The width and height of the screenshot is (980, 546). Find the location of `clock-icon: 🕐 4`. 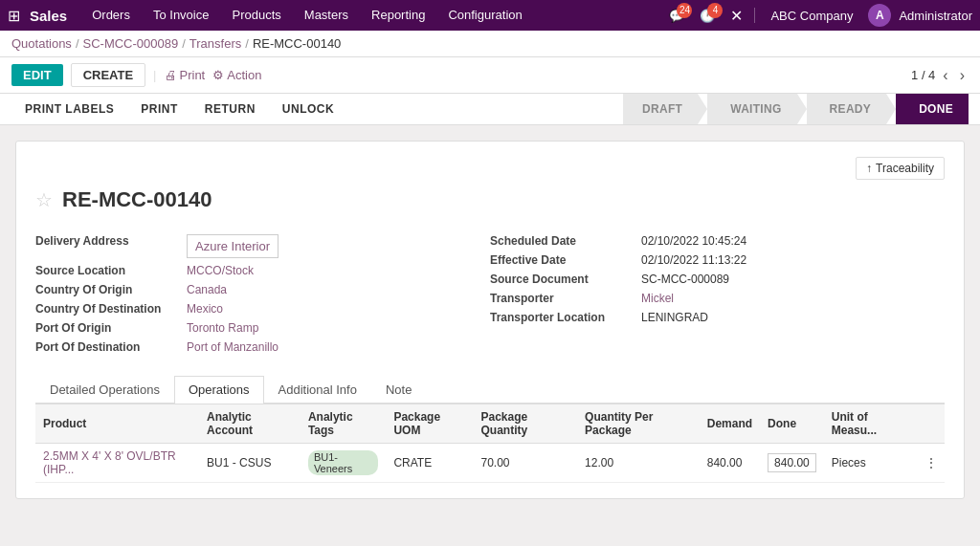

clock-icon: 🕐 4 is located at coordinates (707, 15).